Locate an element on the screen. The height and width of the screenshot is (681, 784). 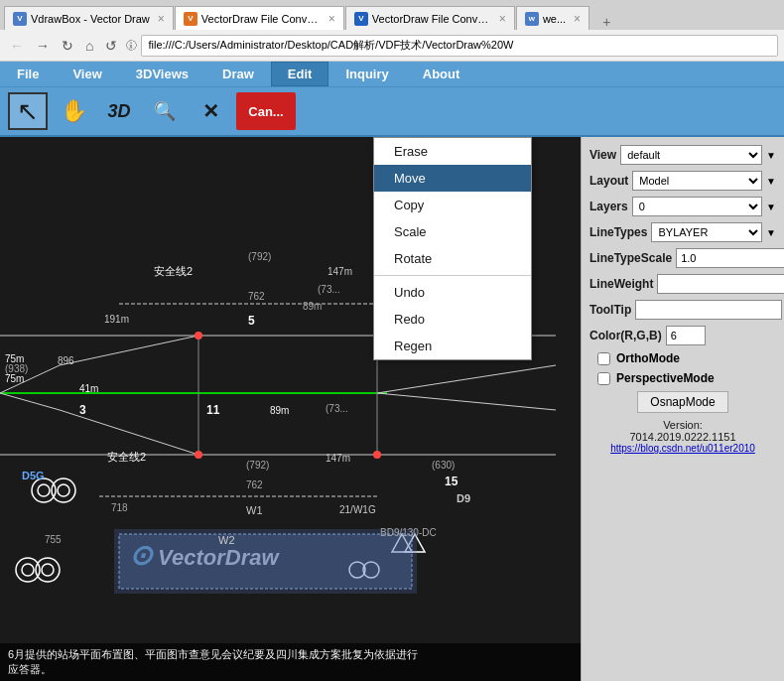
cad-label-75m-2: 75m is located at coordinates (14, 379).